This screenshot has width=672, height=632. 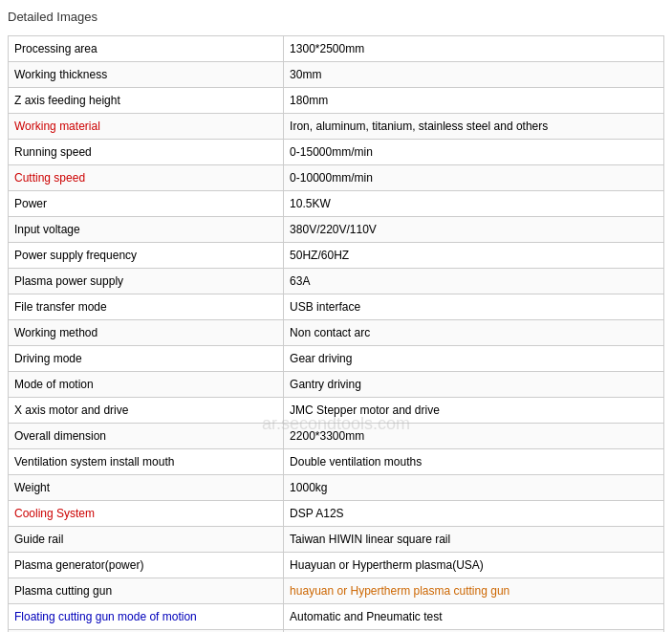 I want to click on spec-value: Automatic and Pneumatic test, so click(x=474, y=618).